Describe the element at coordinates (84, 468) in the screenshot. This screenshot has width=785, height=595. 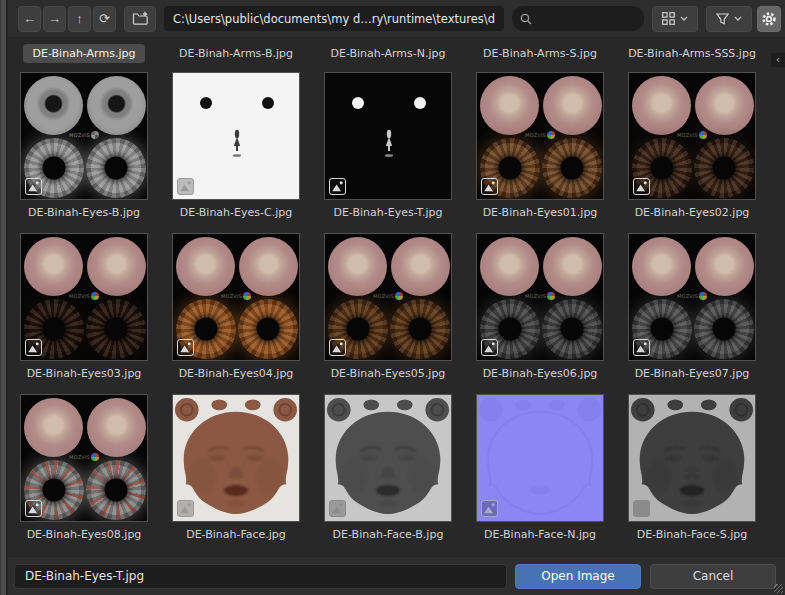
I see `file-tile: MOZVIS DE-Binah-Eyes08.jpg` at that location.